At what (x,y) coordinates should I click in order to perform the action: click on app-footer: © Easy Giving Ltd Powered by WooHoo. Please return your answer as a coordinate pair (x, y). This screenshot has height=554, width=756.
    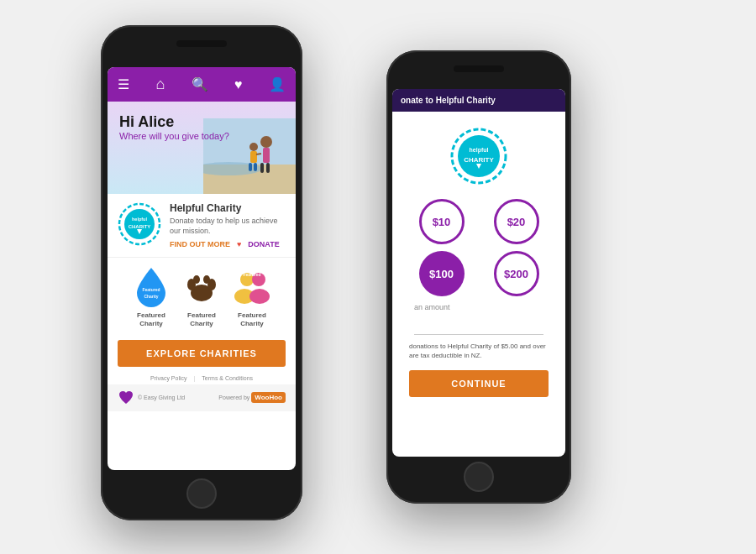
    Looking at the image, I should click on (202, 398).